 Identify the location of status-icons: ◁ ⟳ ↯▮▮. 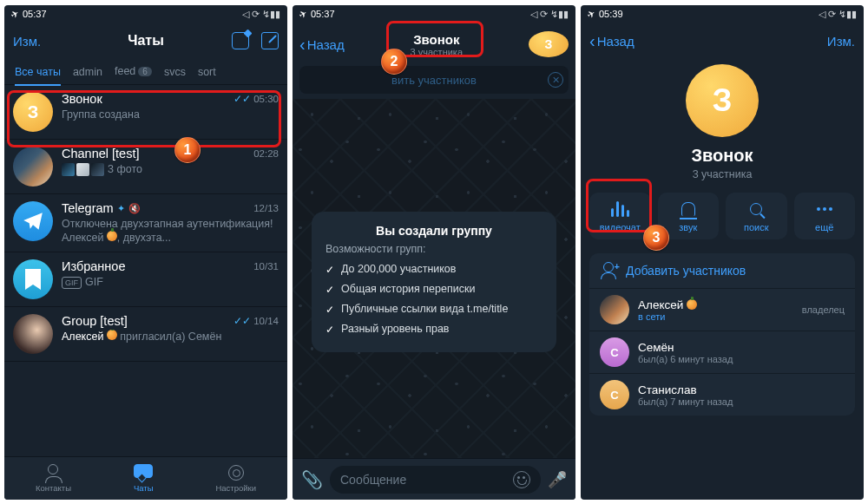
(261, 14).